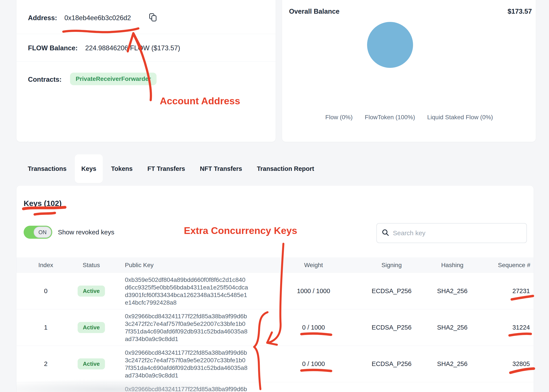 The image size is (549, 392). What do you see at coordinates (314, 12) in the screenshot?
I see `overall-balance-title: Overall Balance` at bounding box center [314, 12].